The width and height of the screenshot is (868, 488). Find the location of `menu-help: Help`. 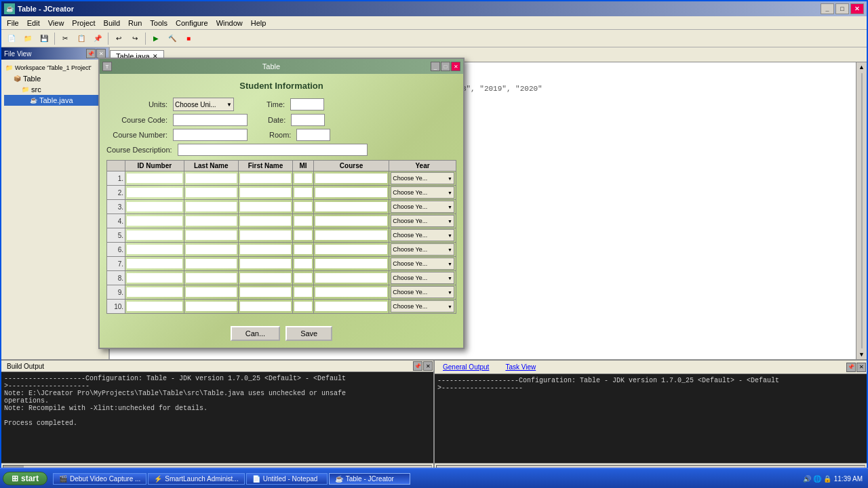

menu-help: Help is located at coordinates (259, 23).